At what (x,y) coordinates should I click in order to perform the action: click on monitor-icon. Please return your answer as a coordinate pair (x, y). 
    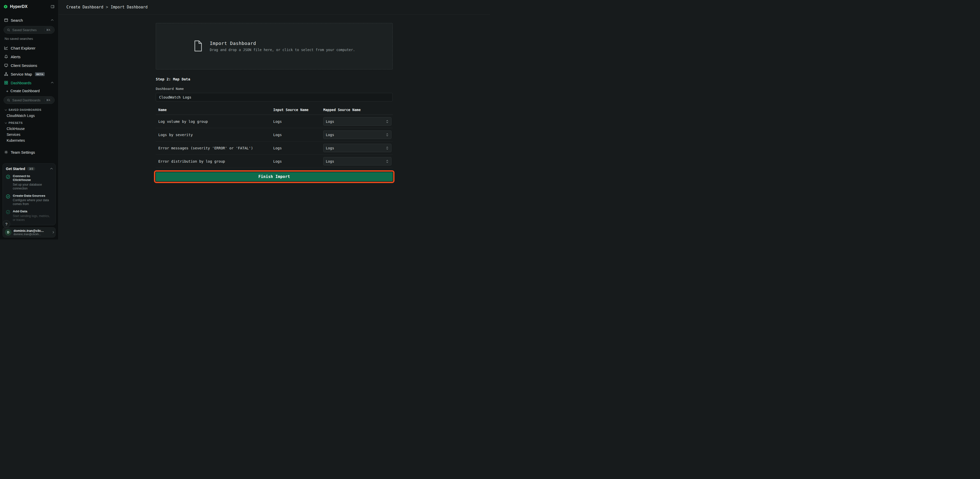
    Looking at the image, I should click on (6, 65).